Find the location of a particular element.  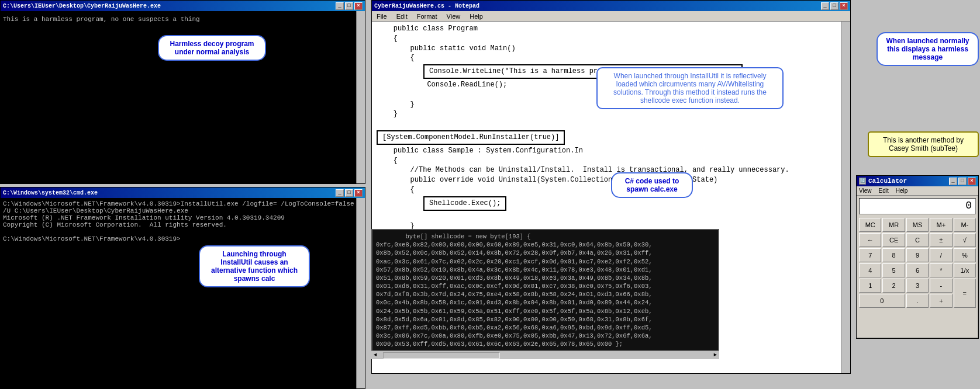

calc-4: 4 is located at coordinates (870, 270).